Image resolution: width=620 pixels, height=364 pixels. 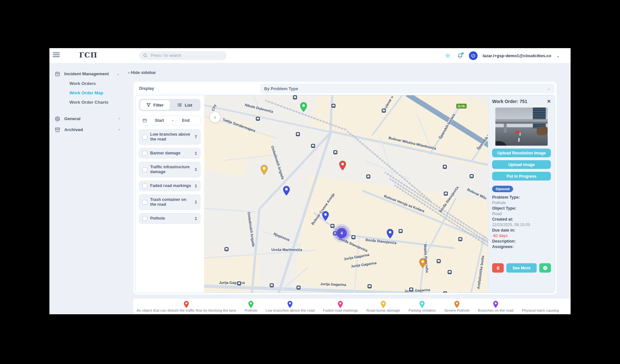 I want to click on theme-toggle-sun-icon, so click(x=448, y=56).